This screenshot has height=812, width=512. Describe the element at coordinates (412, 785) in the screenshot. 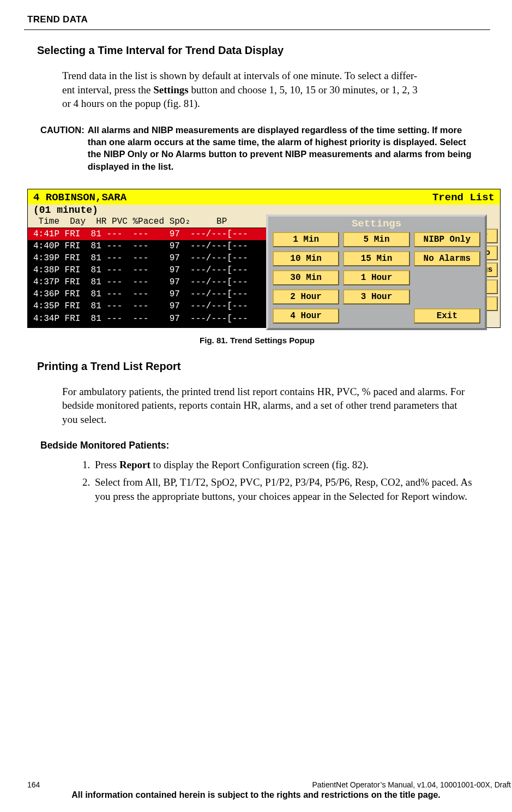

I see `manual-ref: PatientNet Operator’s Manual, v1.04, 100…` at that location.